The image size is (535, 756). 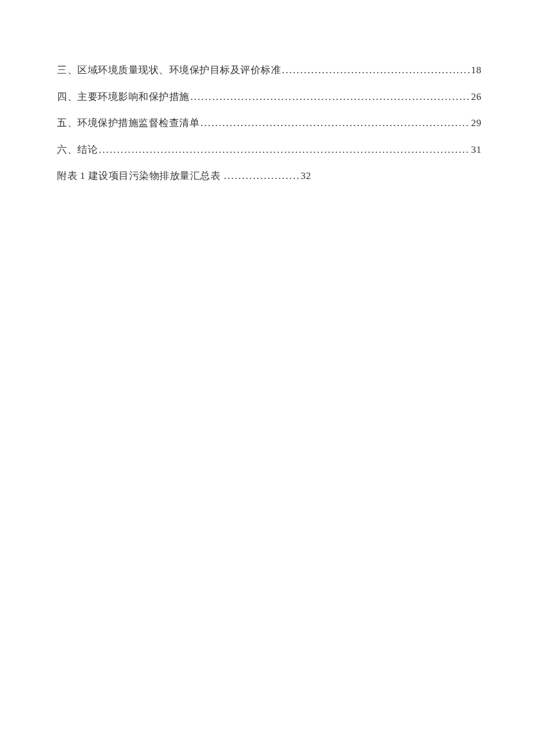 I want to click on toc-entry-page: 18, so click(x=476, y=70).